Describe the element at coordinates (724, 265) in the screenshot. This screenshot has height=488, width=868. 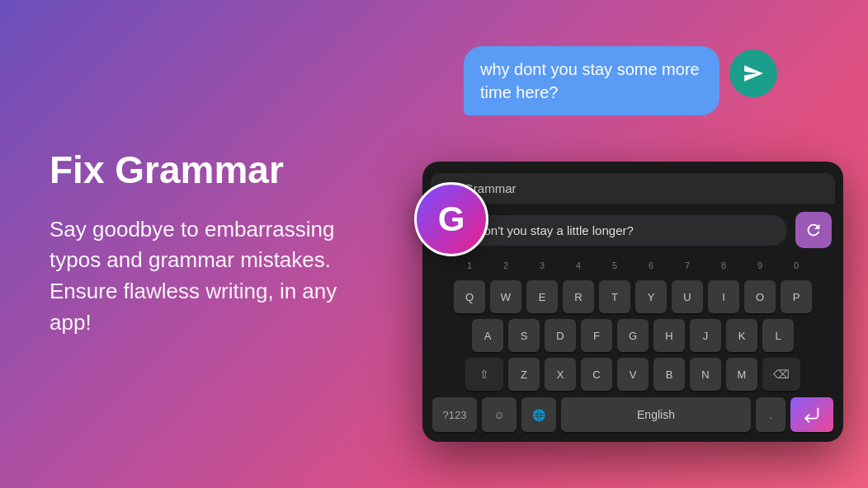
I see `num-8: 8` at that location.